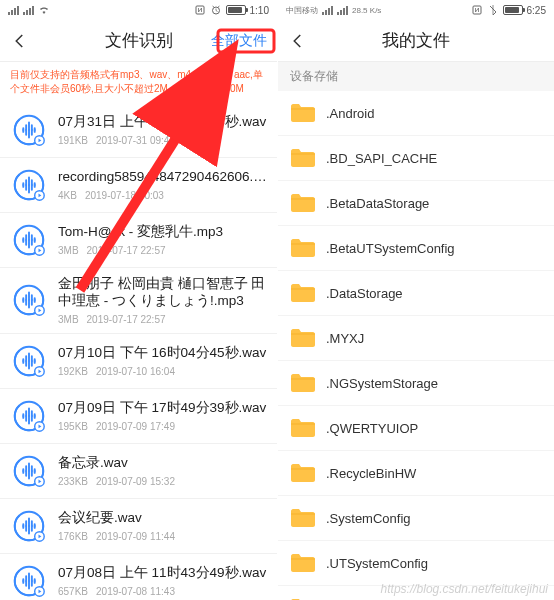 This screenshot has height=600, width=554. What do you see at coordinates (416, 40) in the screenshot?
I see `page-title: 我的文件` at bounding box center [416, 40].